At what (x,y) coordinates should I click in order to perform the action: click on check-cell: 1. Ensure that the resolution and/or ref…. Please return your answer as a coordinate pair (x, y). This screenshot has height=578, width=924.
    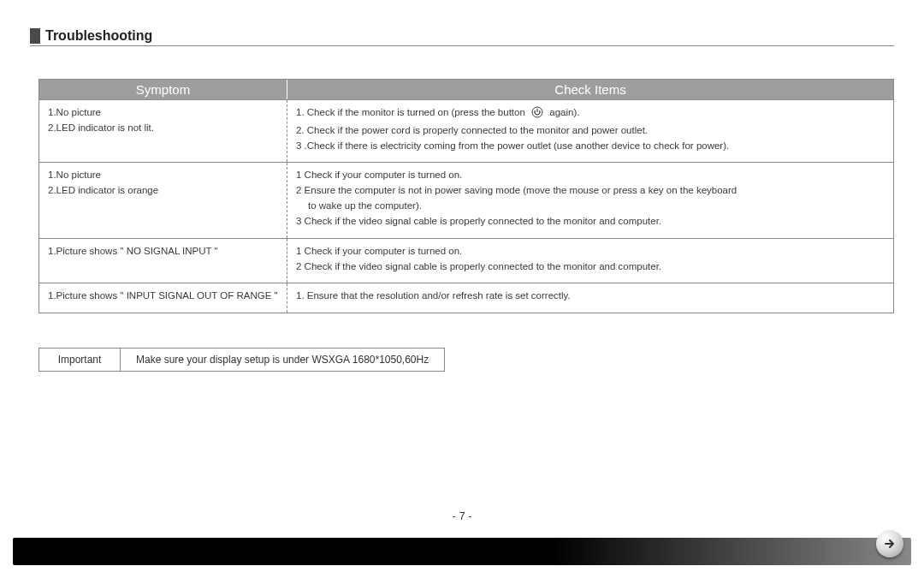
    Looking at the image, I should click on (590, 298).